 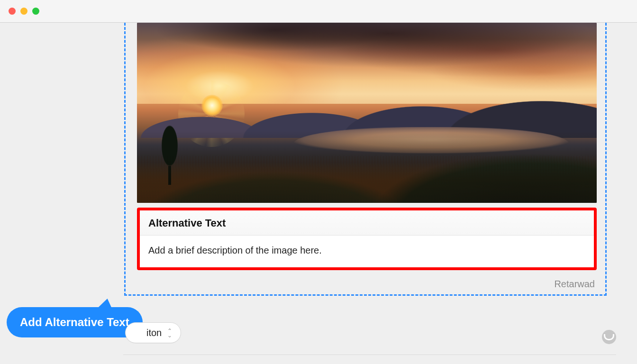 I want to click on callout-tail-icon, so click(x=106, y=305).